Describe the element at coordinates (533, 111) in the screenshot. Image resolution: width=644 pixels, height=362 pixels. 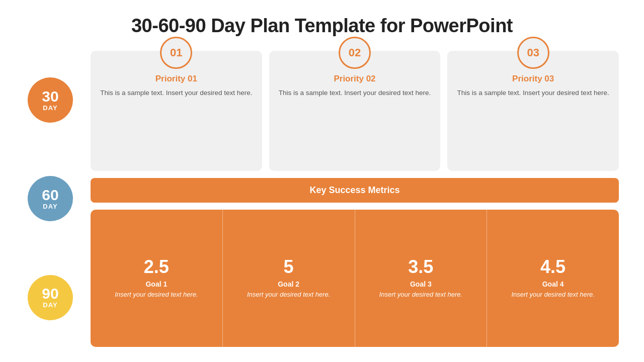
I see `priority-card-3: 03 Priority 03 This is a sample text. In…` at that location.